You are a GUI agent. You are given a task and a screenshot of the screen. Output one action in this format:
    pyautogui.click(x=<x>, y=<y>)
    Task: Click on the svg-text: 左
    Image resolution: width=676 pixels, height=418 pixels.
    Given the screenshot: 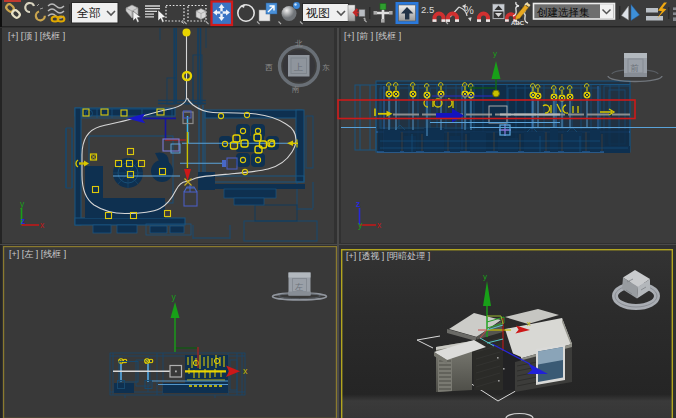 What is the action you would take?
    pyautogui.click(x=299, y=287)
    